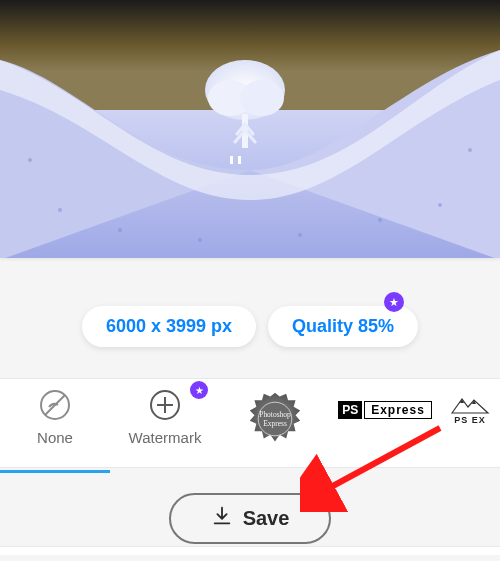 This screenshot has width=500, height=561. Describe the element at coordinates (222, 518) in the screenshot. I see `download-icon` at that location.